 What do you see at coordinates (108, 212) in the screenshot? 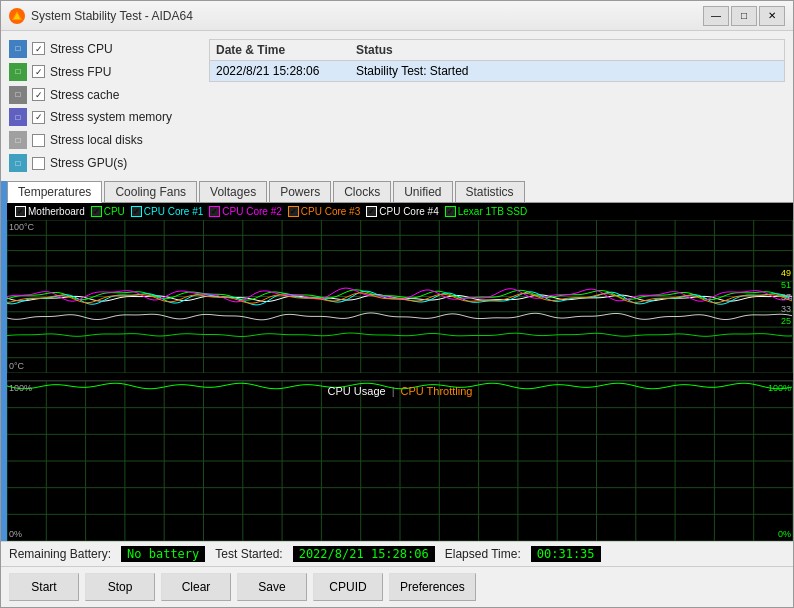
I see `legend-cpu: CPU` at bounding box center [108, 212].